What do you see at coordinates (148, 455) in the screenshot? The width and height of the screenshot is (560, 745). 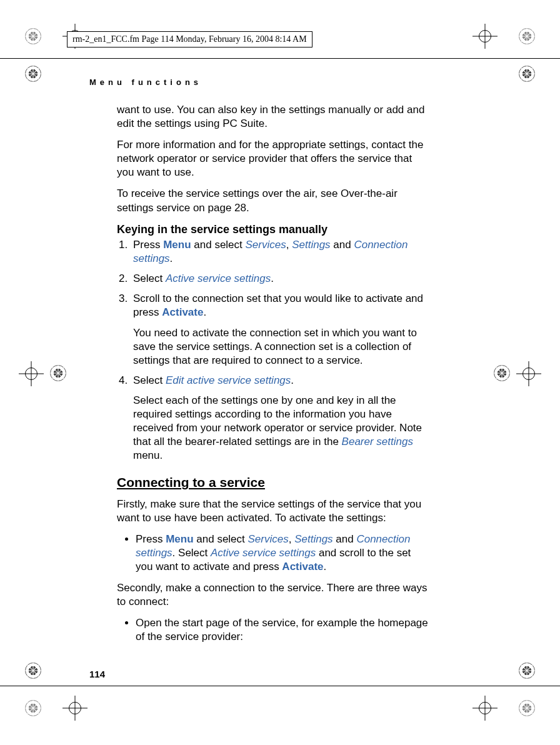 I see `text: menu.` at bounding box center [148, 455].